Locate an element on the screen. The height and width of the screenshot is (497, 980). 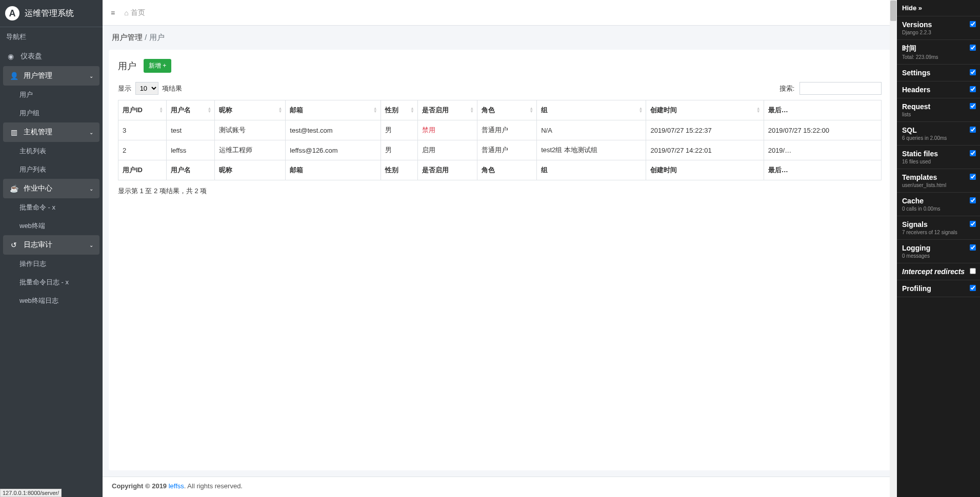
table-header-row: 用户ID▲▼ 用户名▲▼ 昵称▲▼ 邮箱▲▼ 性别▲▼ 是否启用▲▼ 角色▲▼ … is located at coordinates (500, 111).